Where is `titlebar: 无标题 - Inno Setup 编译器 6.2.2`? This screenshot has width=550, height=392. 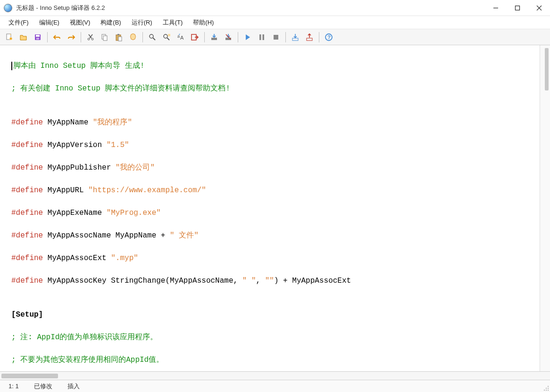 titlebar: 无标题 - Inno Setup 编译器 6.2.2 is located at coordinates (275, 8).